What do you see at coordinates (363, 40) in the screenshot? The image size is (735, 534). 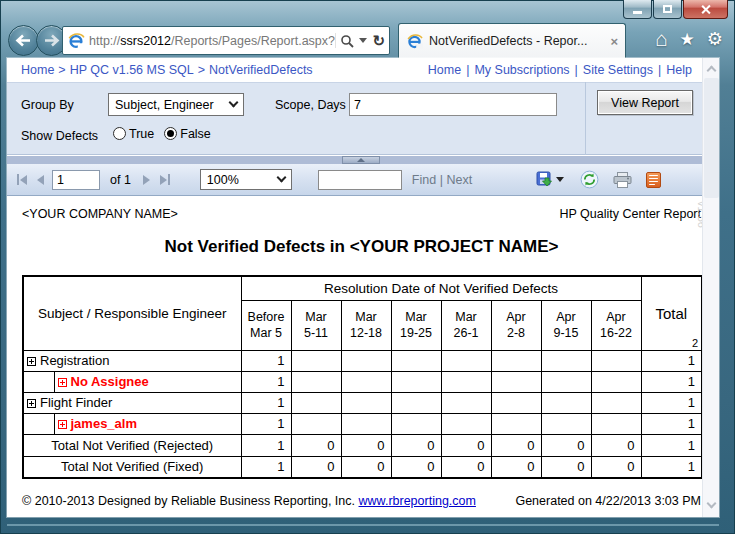 I see `address-dropdown-icon` at bounding box center [363, 40].